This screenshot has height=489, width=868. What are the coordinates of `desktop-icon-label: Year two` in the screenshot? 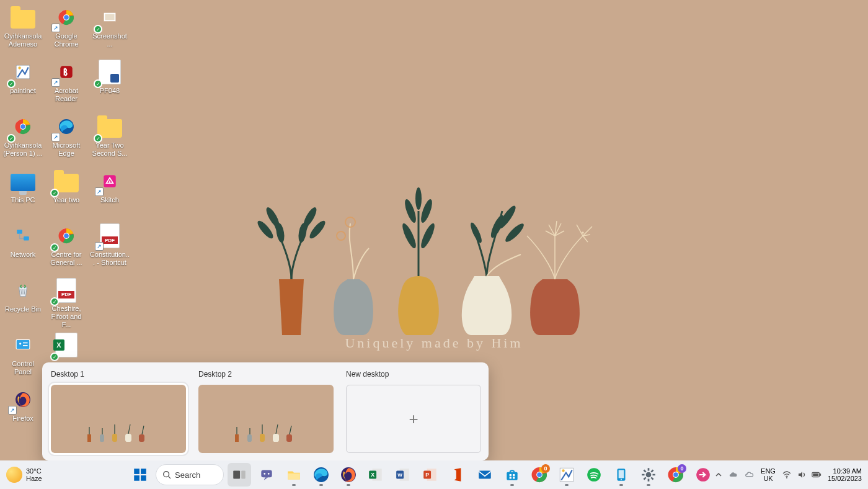 It's located at (66, 200).